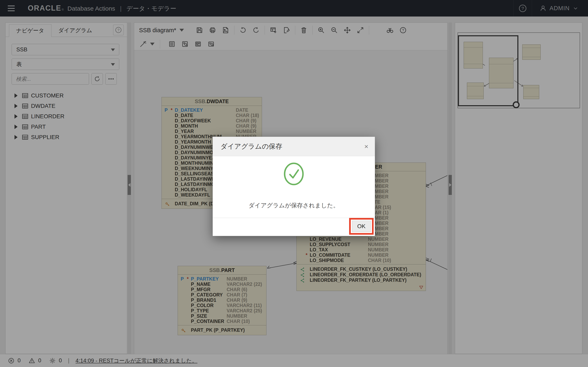 The width and height of the screenshot is (588, 367). I want to click on dialog-body: ダイアグラムが保存されました。, so click(294, 187).